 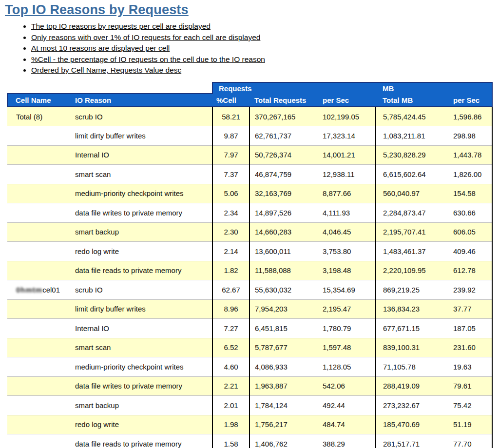 I want to click on mb-per-sec-value: 630.66, so click(x=467, y=213).